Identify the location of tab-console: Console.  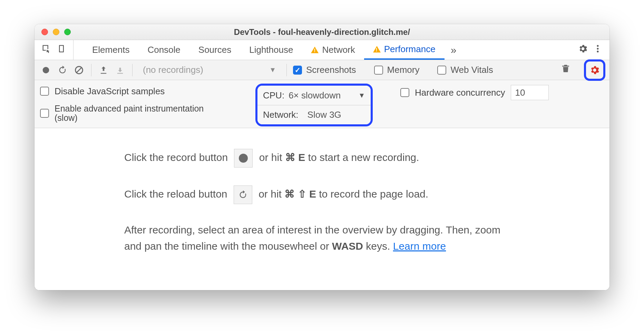
(164, 50).